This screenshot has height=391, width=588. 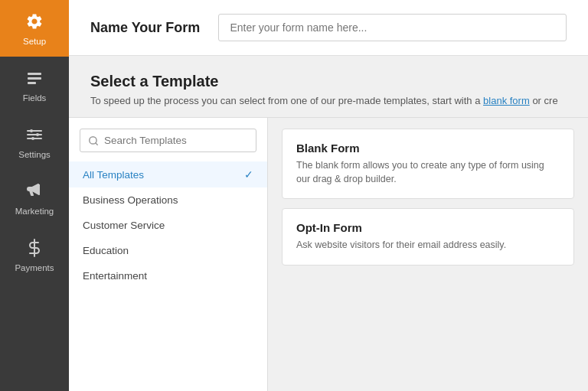 I want to click on search-wrapper, so click(x=168, y=145).